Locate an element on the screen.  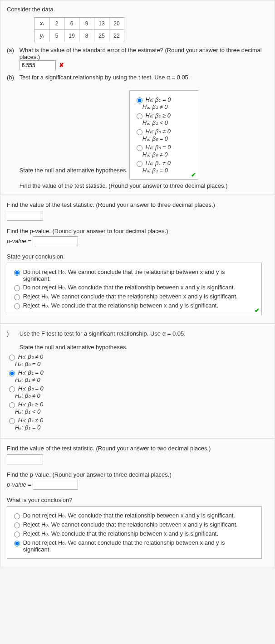
table-cell: 8 is located at coordinates (87, 36).